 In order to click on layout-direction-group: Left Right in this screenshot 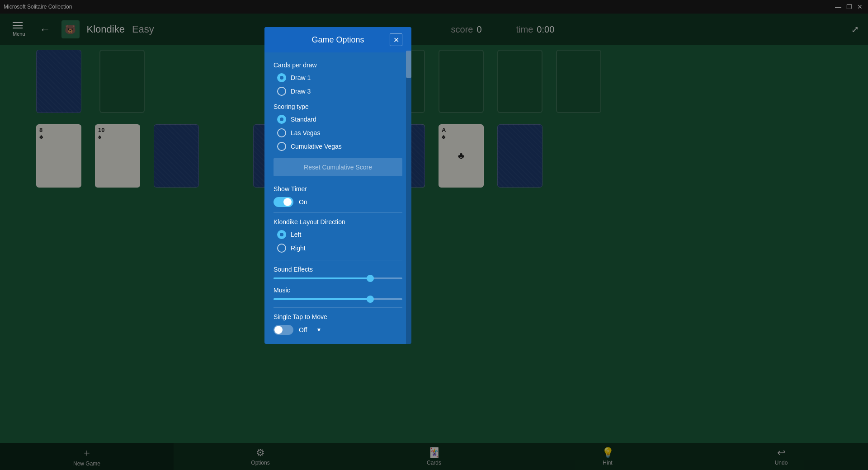, I will do `click(338, 241)`.